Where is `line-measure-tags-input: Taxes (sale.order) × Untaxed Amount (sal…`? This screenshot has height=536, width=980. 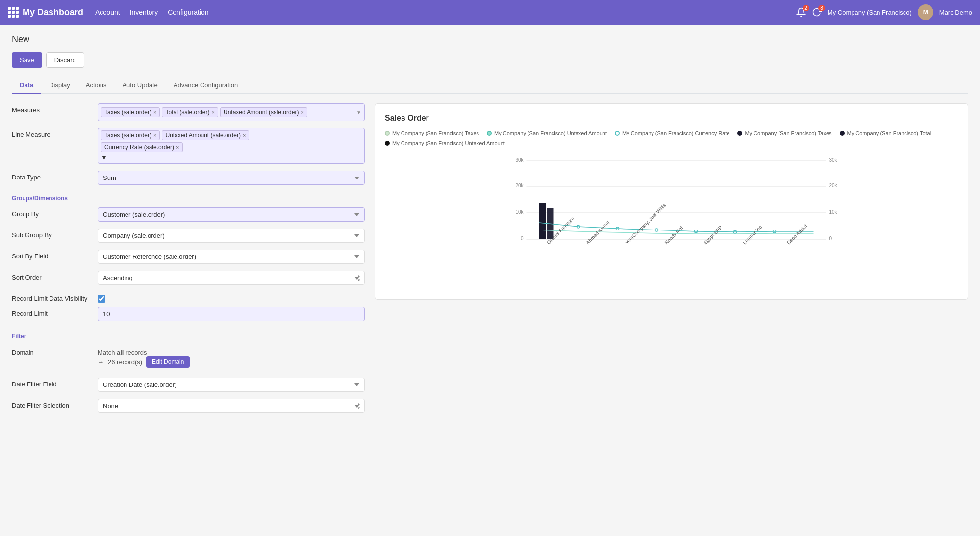
line-measure-tags-input: Taxes (sale.order) × Untaxed Amount (sal… is located at coordinates (231, 146).